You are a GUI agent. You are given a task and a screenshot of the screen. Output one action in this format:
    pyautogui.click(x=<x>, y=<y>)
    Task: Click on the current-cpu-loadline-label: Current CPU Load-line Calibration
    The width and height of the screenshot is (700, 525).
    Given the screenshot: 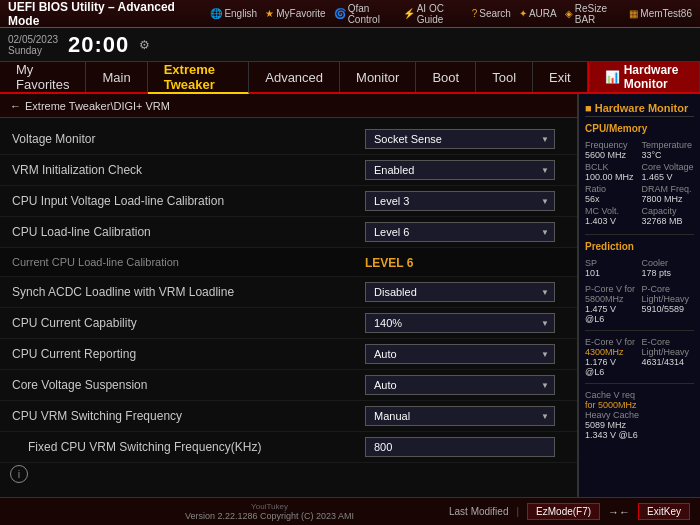 What is the action you would take?
    pyautogui.click(x=188, y=262)
    